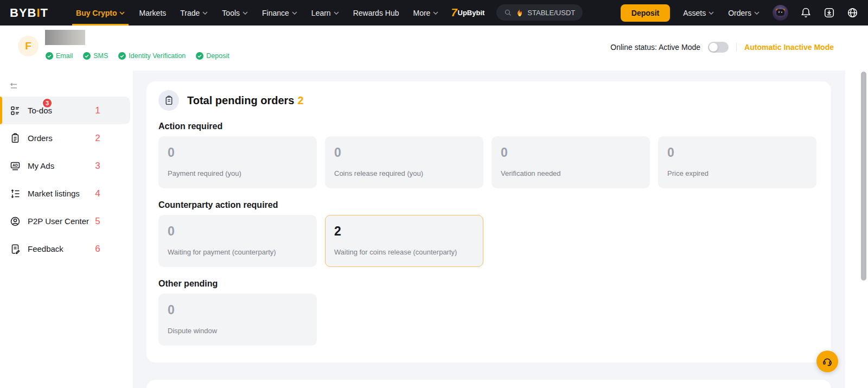 Image resolution: width=868 pixels, height=388 pixels. I want to click on fire-icon, so click(520, 12).